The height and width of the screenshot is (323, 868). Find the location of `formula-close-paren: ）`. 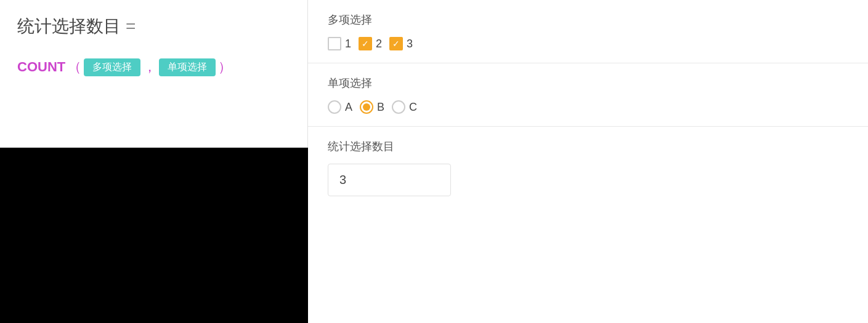

formula-close-paren: ） is located at coordinates (225, 67).